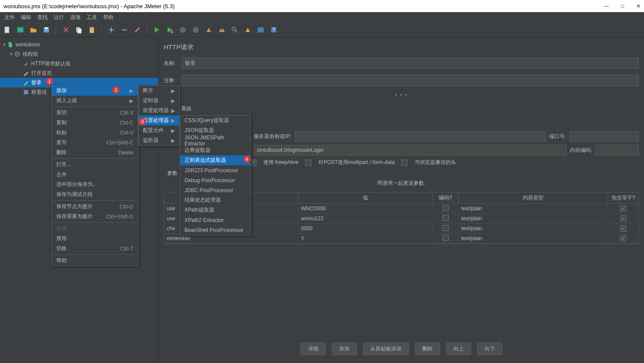 This screenshot has width=644, height=363. I want to click on add-from-clipboard-button: 从剪贴板添加, so click(386, 349).